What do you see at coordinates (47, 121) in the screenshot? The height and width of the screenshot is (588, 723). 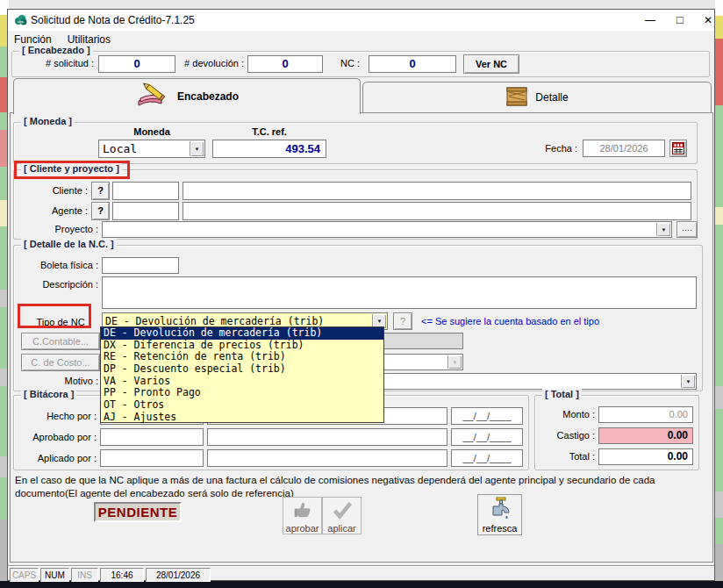 I see `moneda-group-label: [ Moneda ]` at bounding box center [47, 121].